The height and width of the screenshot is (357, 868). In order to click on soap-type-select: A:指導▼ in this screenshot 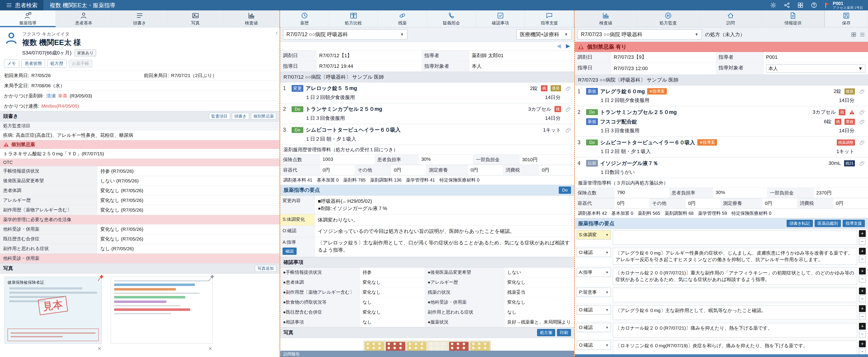, I will do `click(594, 272)`.